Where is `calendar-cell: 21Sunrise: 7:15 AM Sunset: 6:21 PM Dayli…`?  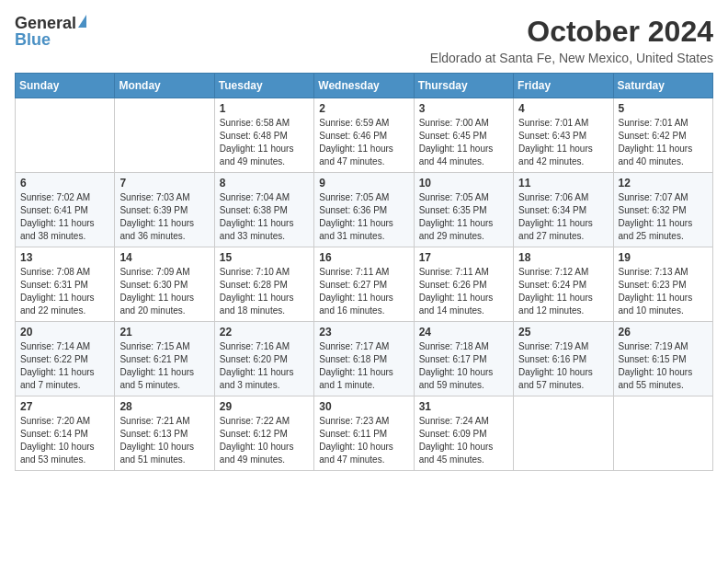 calendar-cell: 21Sunrise: 7:15 AM Sunset: 6:21 PM Dayli… is located at coordinates (165, 359).